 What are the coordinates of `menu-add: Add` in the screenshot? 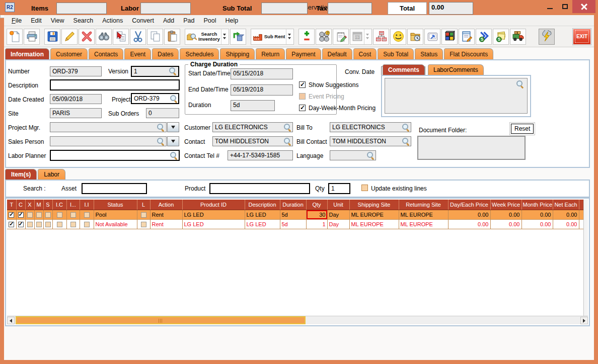 It's located at (169, 21).